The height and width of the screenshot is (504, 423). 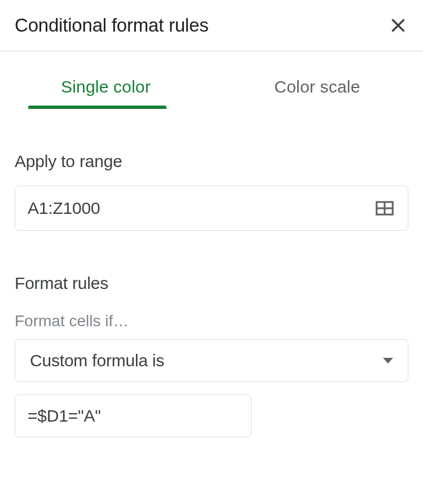 I want to click on select-range-button, so click(x=385, y=208).